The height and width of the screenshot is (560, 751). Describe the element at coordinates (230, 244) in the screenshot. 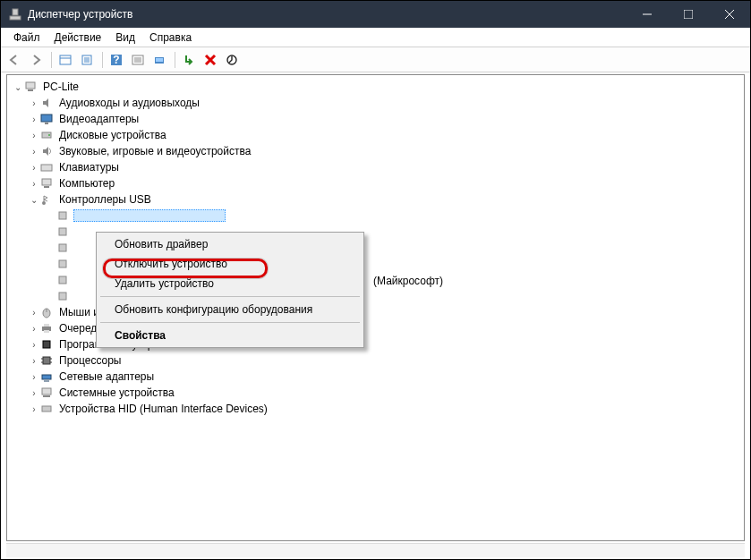

I see `cm-update-driver: Обновить драйвер` at that location.